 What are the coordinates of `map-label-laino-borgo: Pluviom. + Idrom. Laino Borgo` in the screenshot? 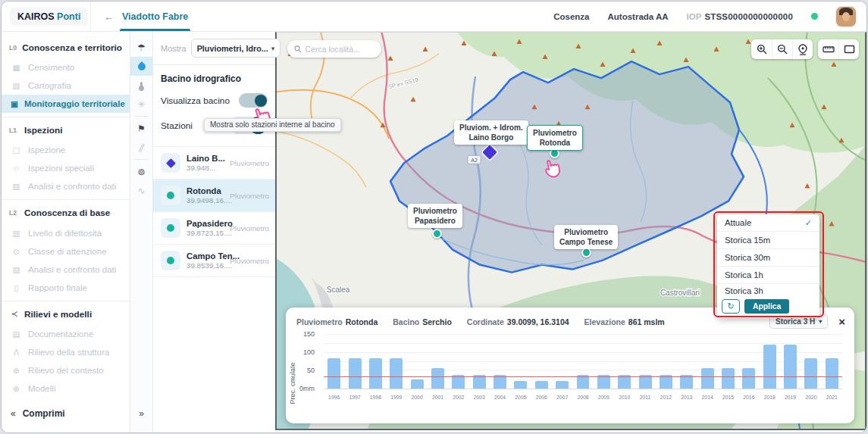 It's located at (491, 133).